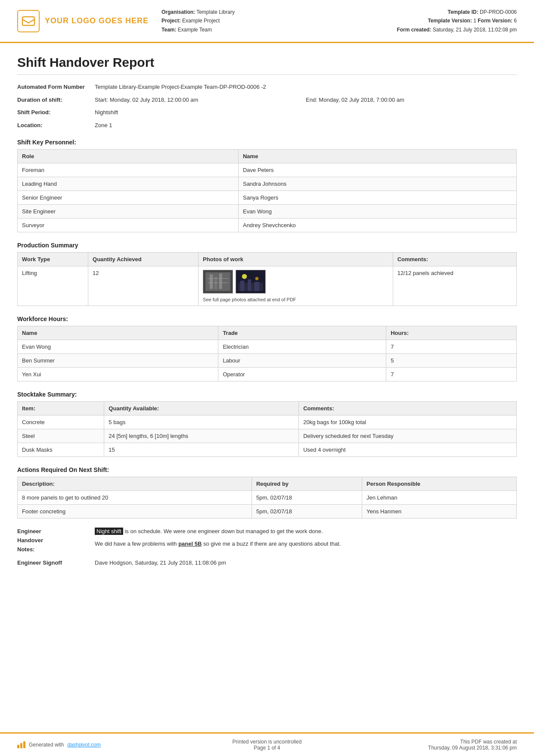 This screenshot has height=756, width=534. What do you see at coordinates (202, 436) in the screenshot?
I see `st-quantity-cell: 24 [5m] lengths, 6 [10m] lengths` at bounding box center [202, 436].